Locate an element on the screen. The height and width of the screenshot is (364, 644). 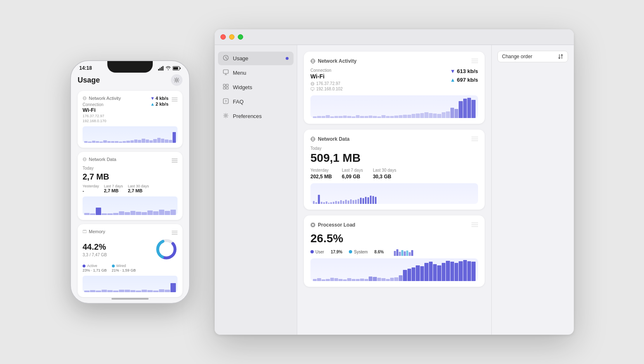
memory-left: 44.2% 3,3 / 7,47 GB is located at coordinates (119, 249).